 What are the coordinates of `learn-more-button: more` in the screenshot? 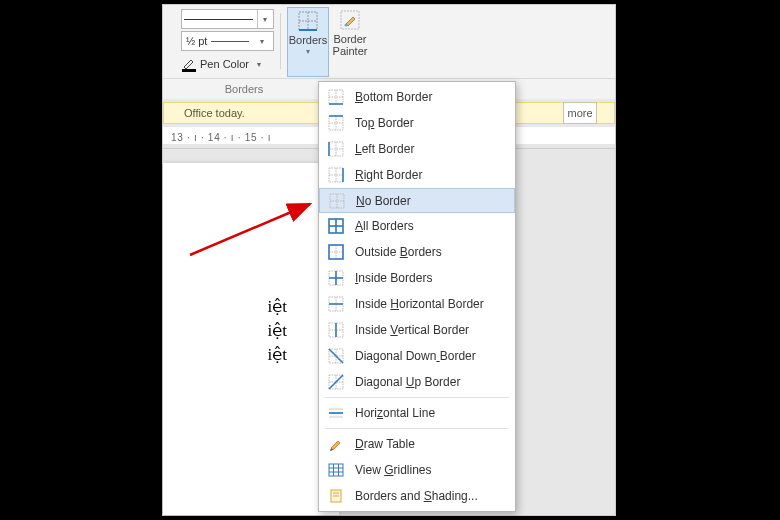 It's located at (580, 113).